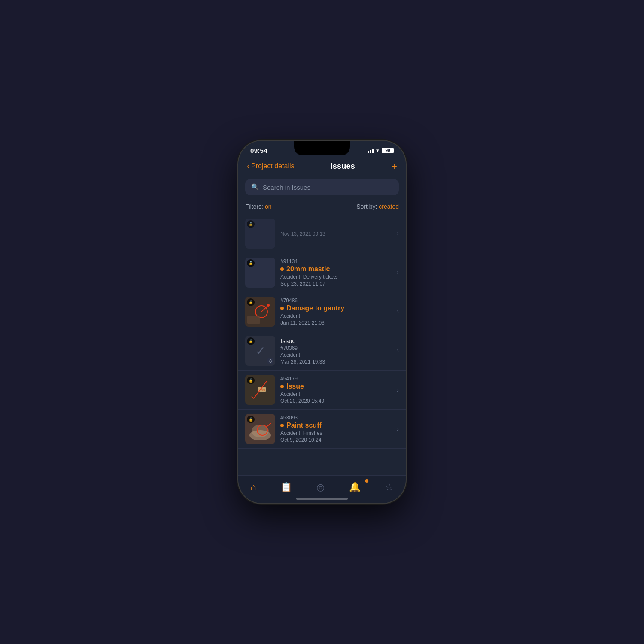 The height and width of the screenshot is (644, 644). Describe the element at coordinates (315, 308) in the screenshot. I see `issue-title: Damage to gantry` at that location.